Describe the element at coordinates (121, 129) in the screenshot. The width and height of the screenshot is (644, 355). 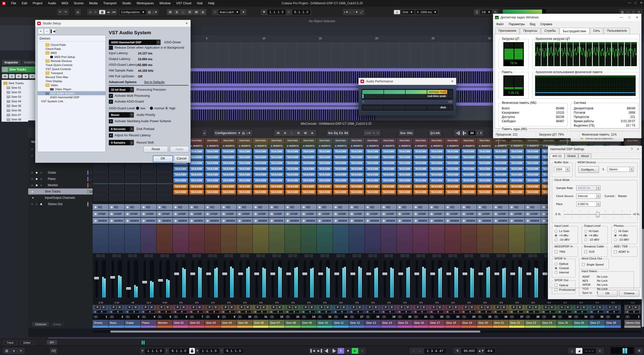
I see `disk-preload-spinner: 6 Seconds▲▼` at that location.